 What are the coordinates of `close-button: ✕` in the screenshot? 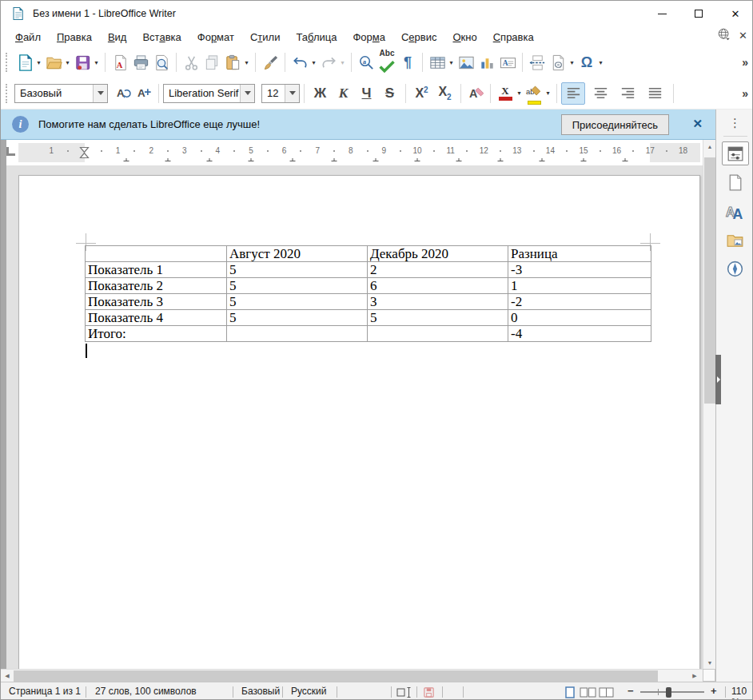 It's located at (735, 14).